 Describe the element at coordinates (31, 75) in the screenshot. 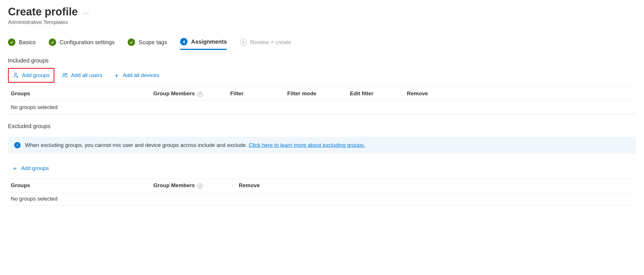

I see `add-groups-button: Add groups` at that location.